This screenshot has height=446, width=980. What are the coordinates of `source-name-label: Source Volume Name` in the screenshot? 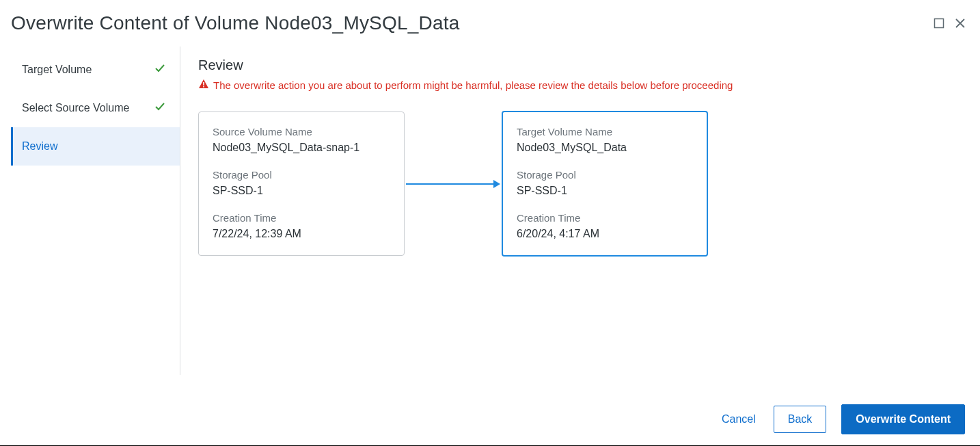 It's located at (301, 131).